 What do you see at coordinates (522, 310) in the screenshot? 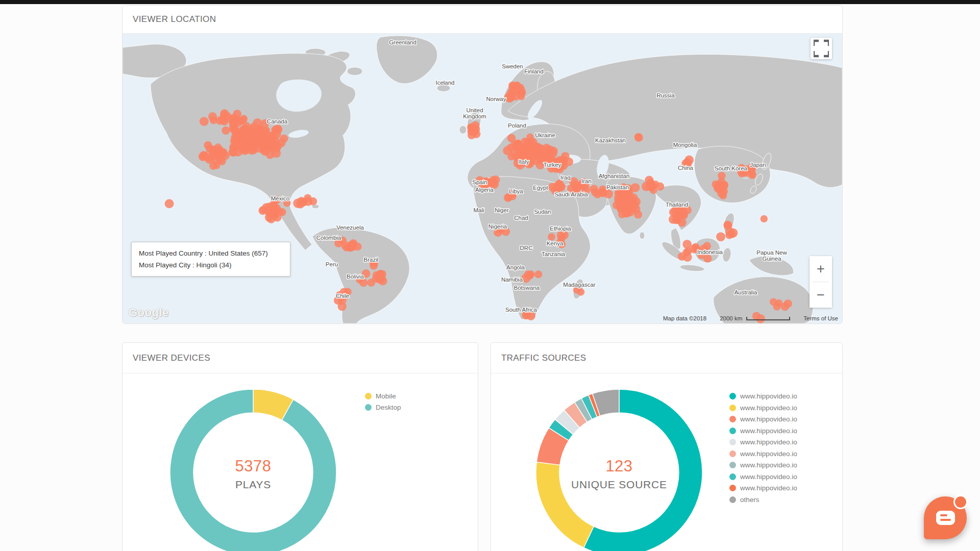
I see `svg-text: South Africa` at bounding box center [522, 310].